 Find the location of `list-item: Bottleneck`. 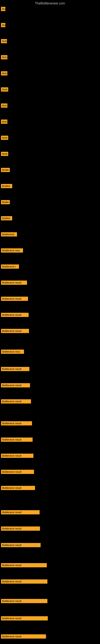

list-item: Bottleneck is located at coordinates (9, 235).